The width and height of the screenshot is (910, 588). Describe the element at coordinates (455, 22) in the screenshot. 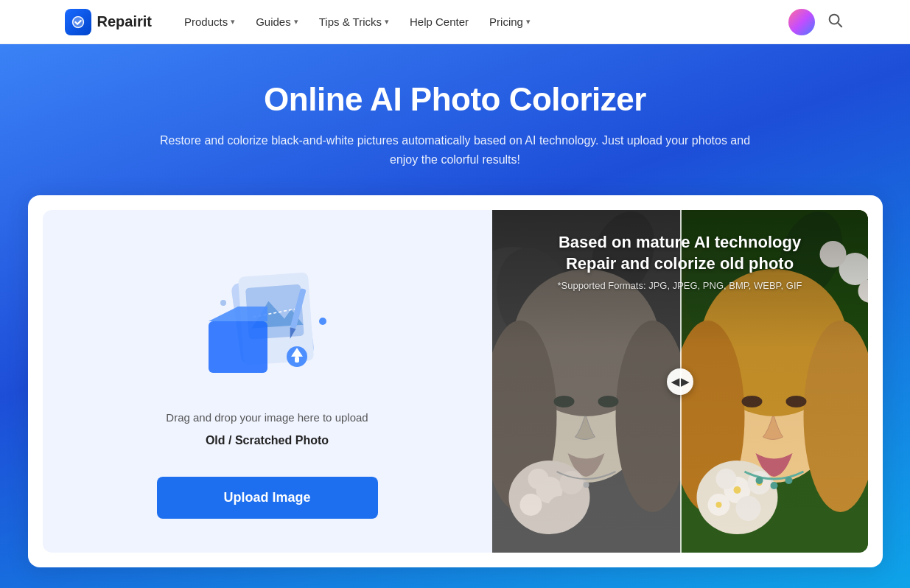

I see `navbar: Repairit Products ▾ Guides ▾ Tips & Tric…` at that location.